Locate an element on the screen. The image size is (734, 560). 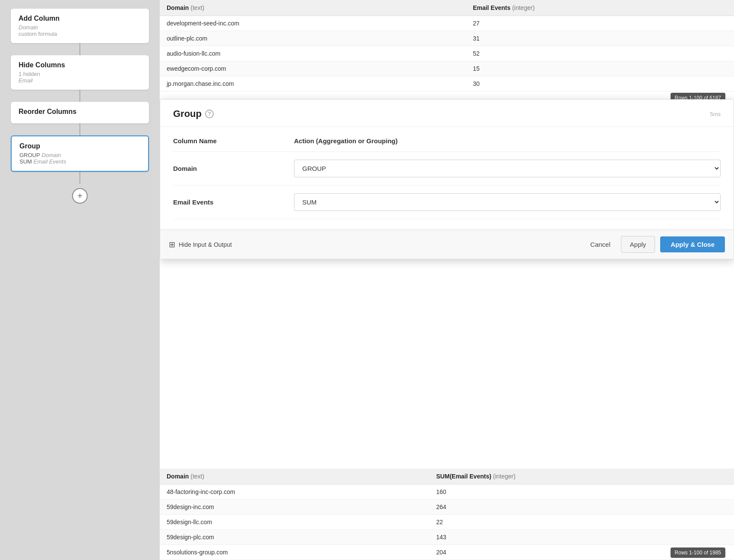
cell-domain: 59design-inc.com is located at coordinates (294, 507).